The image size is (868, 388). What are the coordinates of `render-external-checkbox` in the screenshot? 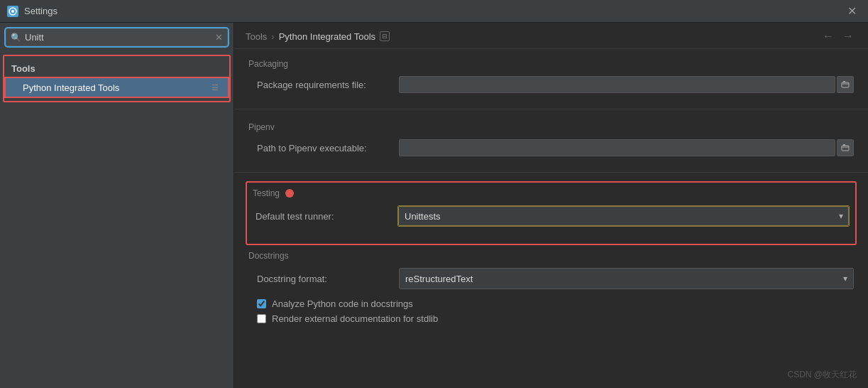 It's located at (261, 318).